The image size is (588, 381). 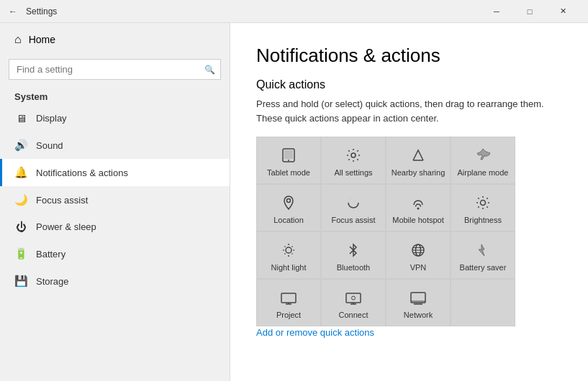 I want to click on tablet-mode-icon, so click(x=289, y=157).